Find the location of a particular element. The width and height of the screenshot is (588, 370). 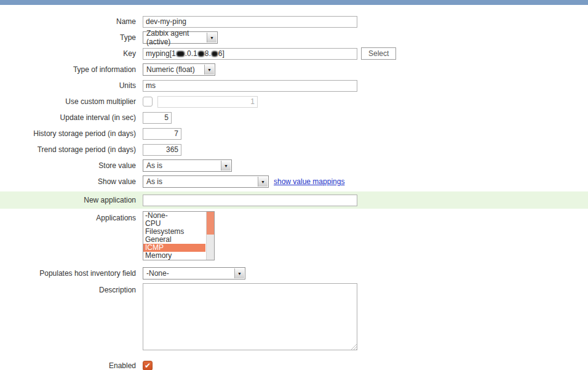

checkmark-icon: ✔ is located at coordinates (148, 366).